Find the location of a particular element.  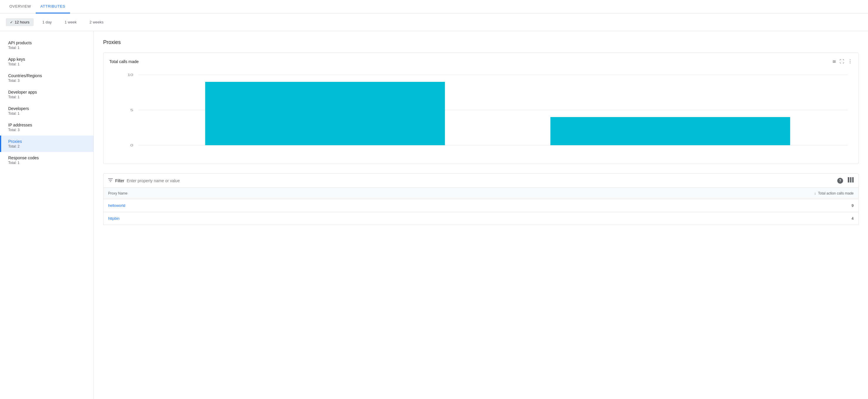

tab-attributes: ATTRIBUTES is located at coordinates (53, 7).